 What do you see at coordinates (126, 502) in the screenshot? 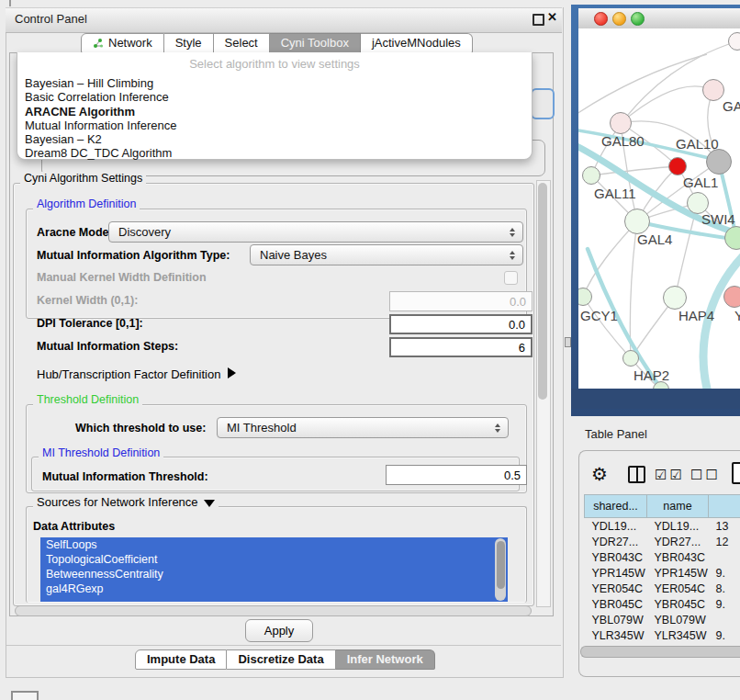
I see `sources-group-title: Sources for Network Inference` at bounding box center [126, 502].